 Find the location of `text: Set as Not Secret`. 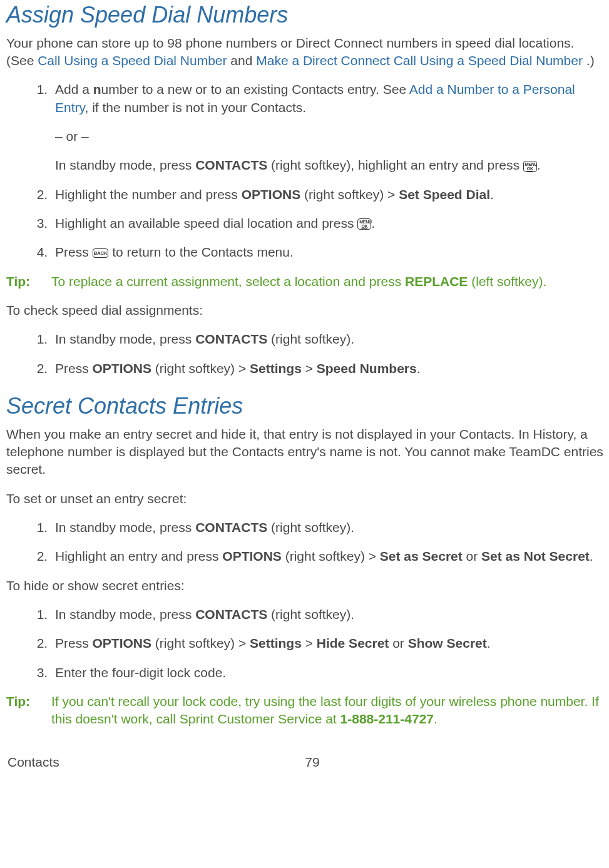

text: Set as Not Secret is located at coordinates (536, 556).